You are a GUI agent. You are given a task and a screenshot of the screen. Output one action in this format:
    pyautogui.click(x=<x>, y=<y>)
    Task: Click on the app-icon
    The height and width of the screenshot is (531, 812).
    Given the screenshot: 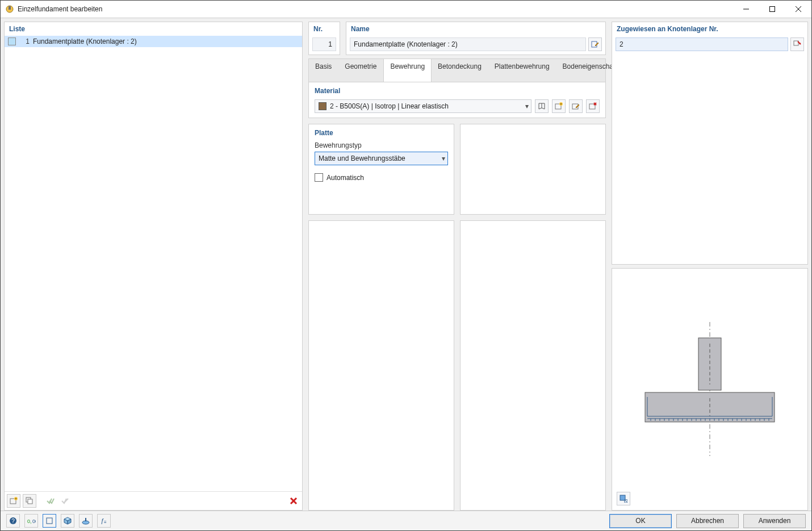 What is the action you would take?
    pyautogui.click(x=10, y=9)
    